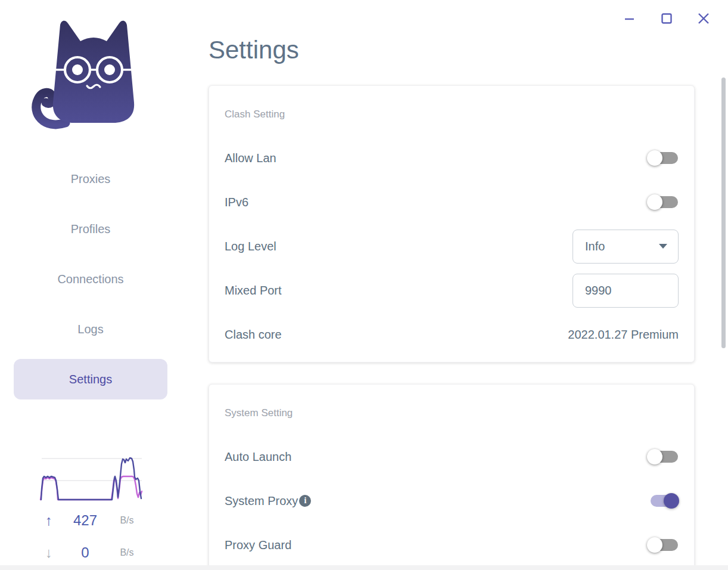 The width and height of the screenshot is (728, 570). I want to click on sidebar-item-logs: Logs, so click(91, 329).